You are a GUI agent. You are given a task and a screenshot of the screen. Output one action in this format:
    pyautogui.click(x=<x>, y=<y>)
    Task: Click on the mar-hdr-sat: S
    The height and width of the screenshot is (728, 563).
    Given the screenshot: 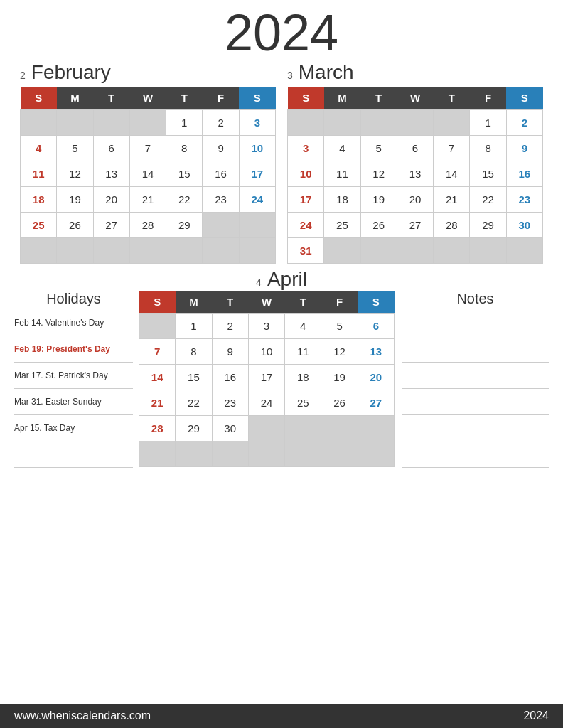 What is the action you would take?
    pyautogui.click(x=525, y=98)
    